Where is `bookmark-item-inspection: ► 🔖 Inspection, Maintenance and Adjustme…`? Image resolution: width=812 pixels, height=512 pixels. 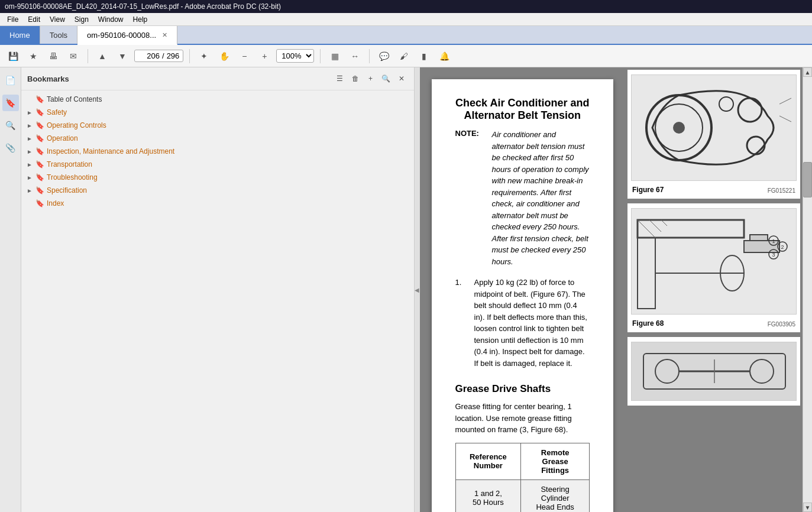 bookmark-item-inspection: ► 🔖 Inspection, Maintenance and Adjustme… is located at coordinates (218, 151).